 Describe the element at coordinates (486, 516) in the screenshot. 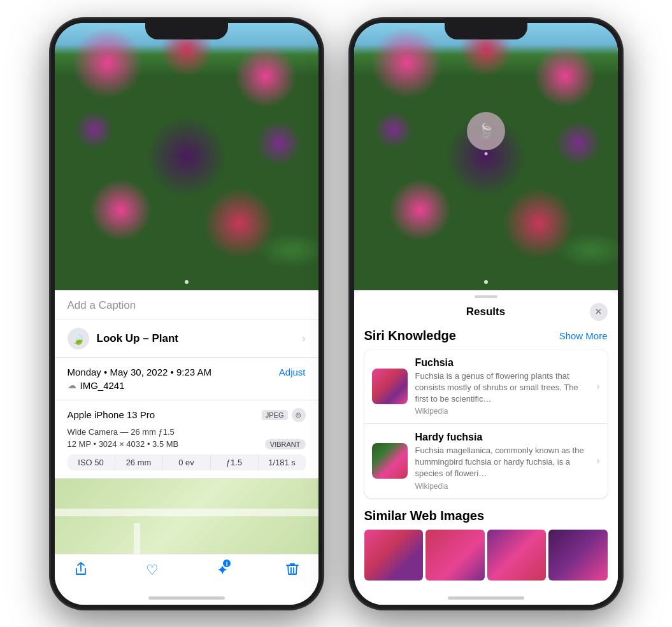

I see `similar-title: Similar Web Images` at that location.